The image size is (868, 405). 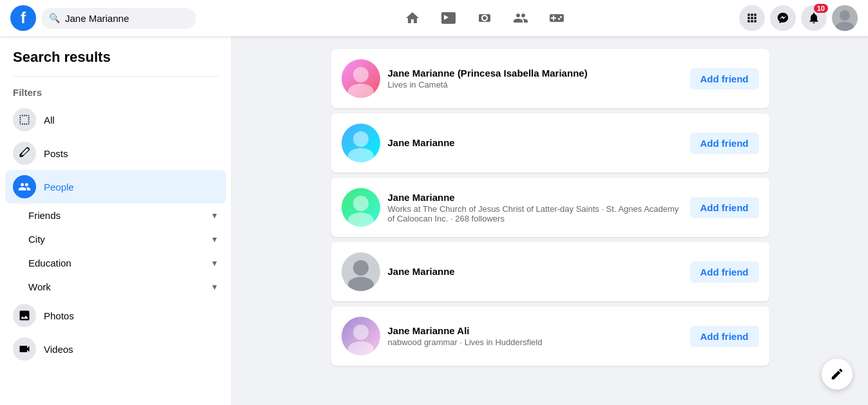 I want to click on nav-home, so click(x=412, y=18).